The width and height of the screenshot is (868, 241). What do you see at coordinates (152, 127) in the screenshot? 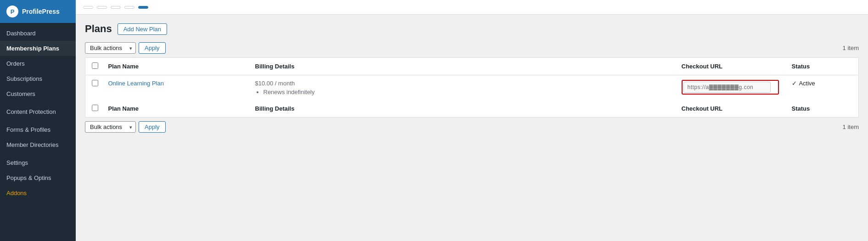
I see `apply-button-bottom: Apply` at bounding box center [152, 127].